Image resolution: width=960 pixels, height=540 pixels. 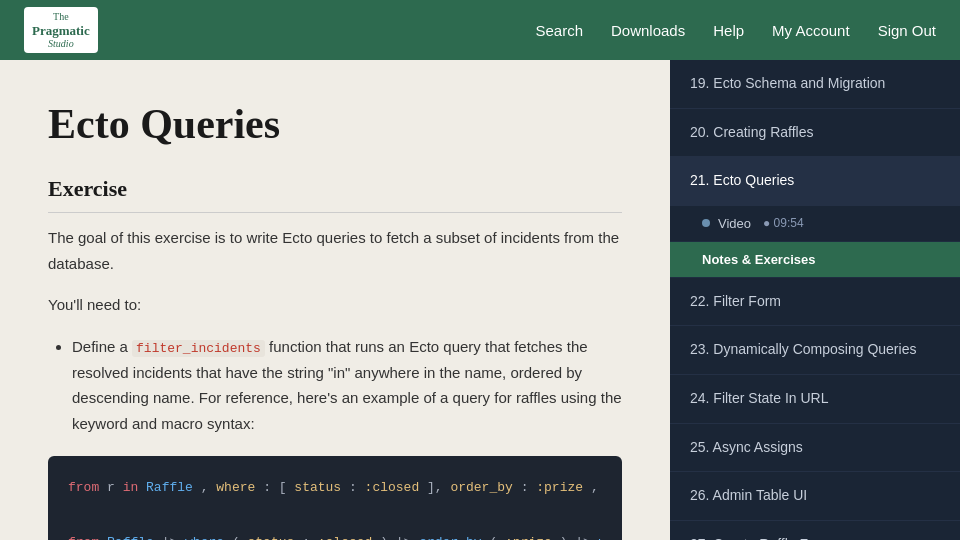 What do you see at coordinates (347, 386) in the screenshot?
I see `exercise-bullet-list: Define a filter_incidents function that …` at bounding box center [347, 386].